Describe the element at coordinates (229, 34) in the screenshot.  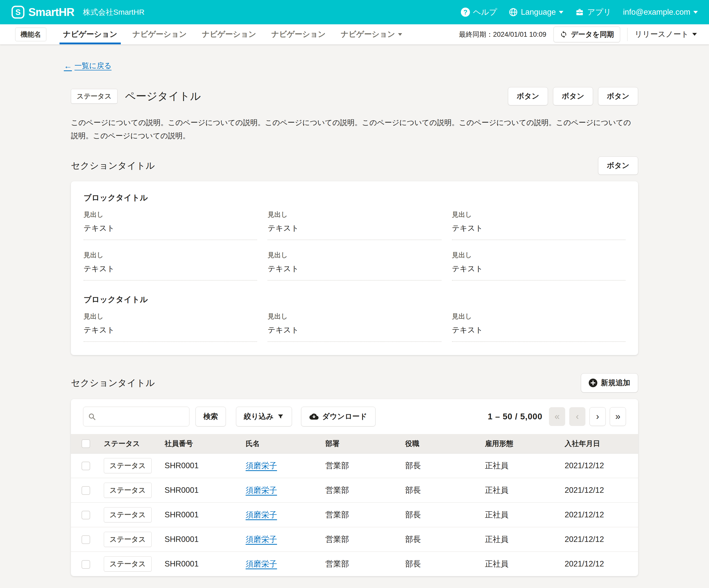
I see `nav-tab-label: ナビゲーション` at that location.